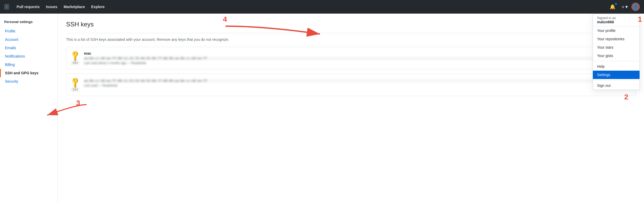 The image size is (644, 203). What do you see at coordinates (616, 20) in the screenshot?
I see `dropdown-header: Signed in as malun666` at bounding box center [616, 20].